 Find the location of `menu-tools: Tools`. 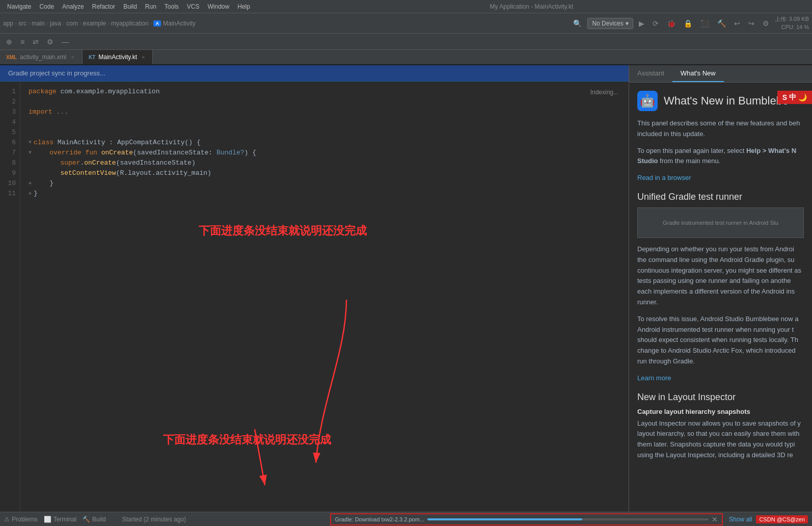

menu-tools: Tools is located at coordinates (172, 7).